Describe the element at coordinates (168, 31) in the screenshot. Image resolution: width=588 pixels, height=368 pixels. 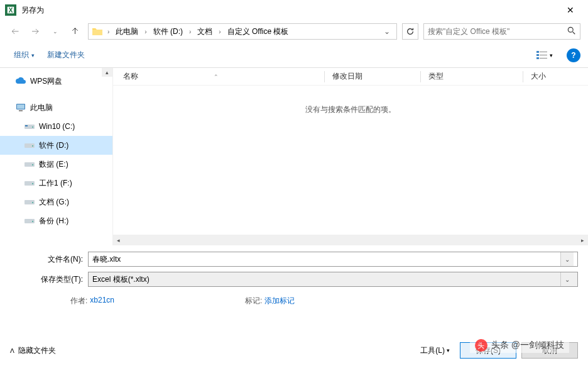
I see `breadcrumb-item: 软件 (D:)` at that location.